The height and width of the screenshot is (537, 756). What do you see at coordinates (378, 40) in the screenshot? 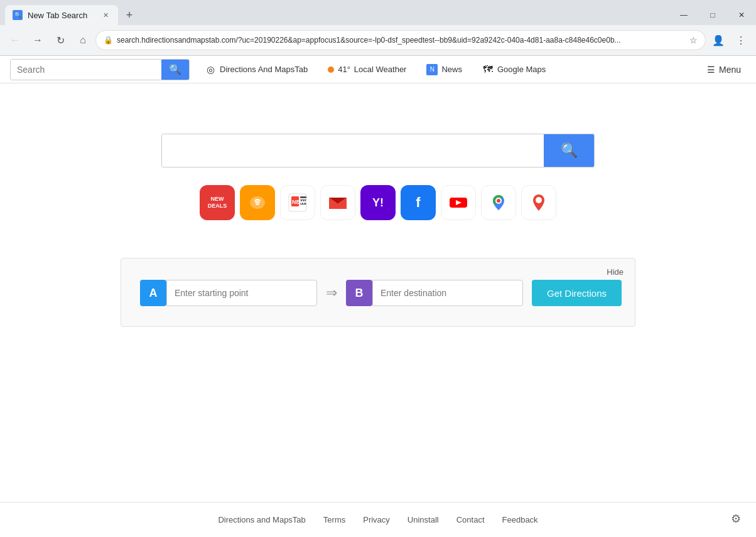
I see `nav-bar: ← → ↻ ⌂ 🔒 search.hdirectionsandmapstab.c…` at bounding box center [378, 40].